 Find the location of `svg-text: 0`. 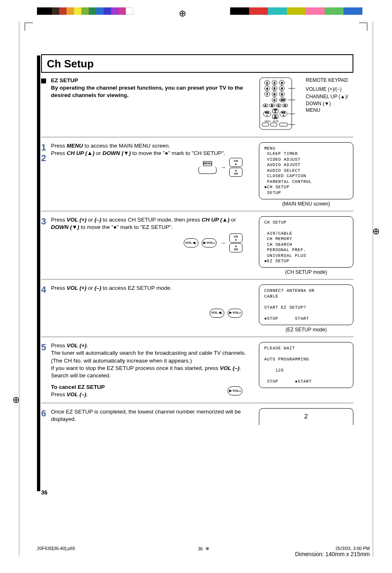

svg-text: 0 is located at coordinates (274, 100).